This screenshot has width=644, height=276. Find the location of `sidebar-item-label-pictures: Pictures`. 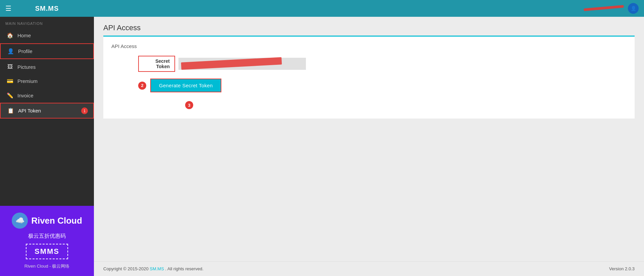

sidebar-item-label-pictures: Pictures is located at coordinates (26, 67).